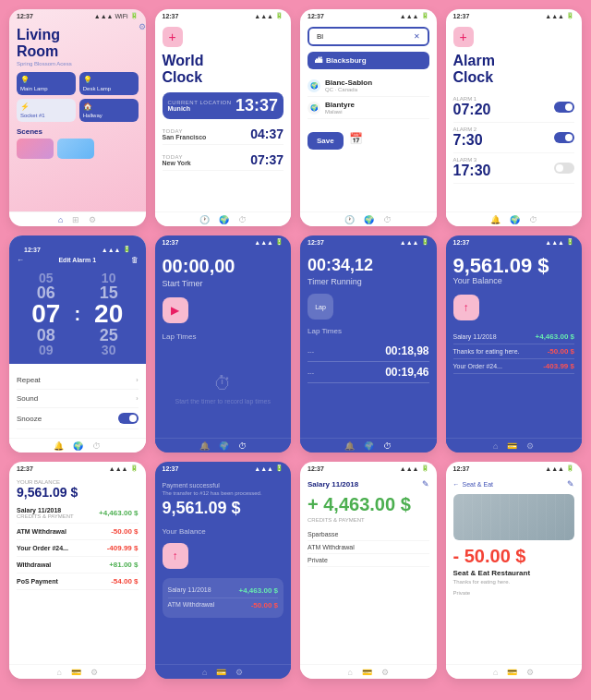 The image size is (591, 700). I want to click on send-button-10: ↑, so click(175, 556).